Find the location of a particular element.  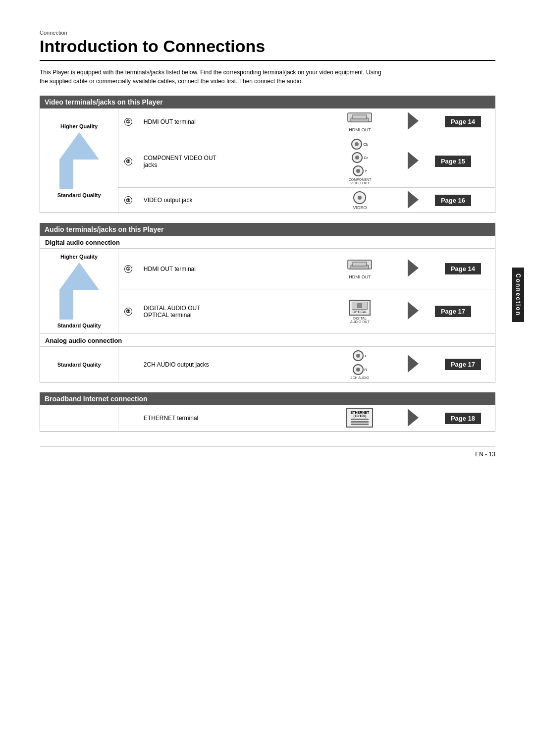

page-badge-2: Page 15 is located at coordinates (463, 162).